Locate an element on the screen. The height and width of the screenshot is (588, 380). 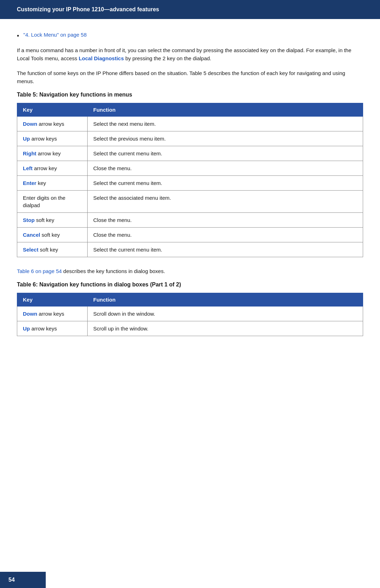
table-row: Select soft keySelect the current menu i… is located at coordinates (190, 250).